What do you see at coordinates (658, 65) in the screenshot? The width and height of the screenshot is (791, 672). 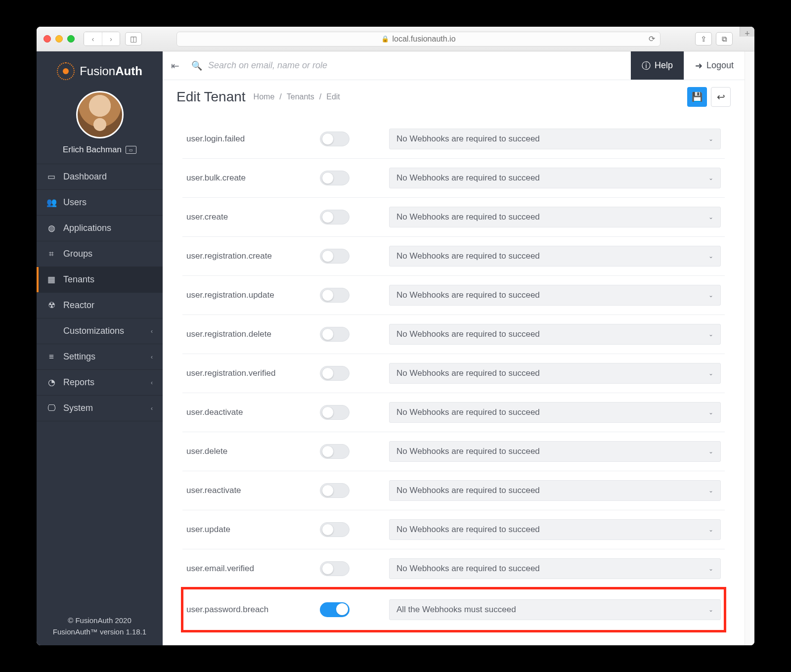 I see `help-button: ⓘ Help` at bounding box center [658, 65].